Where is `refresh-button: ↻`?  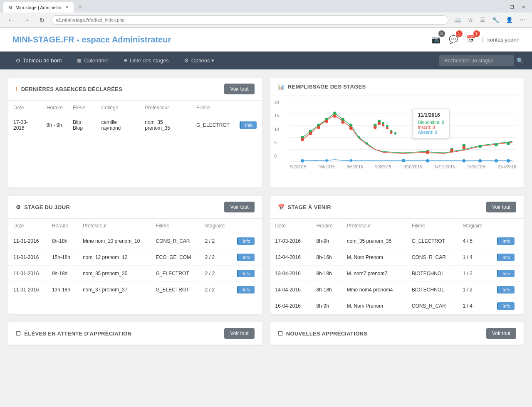
refresh-button: ↻ is located at coordinates (42, 20).